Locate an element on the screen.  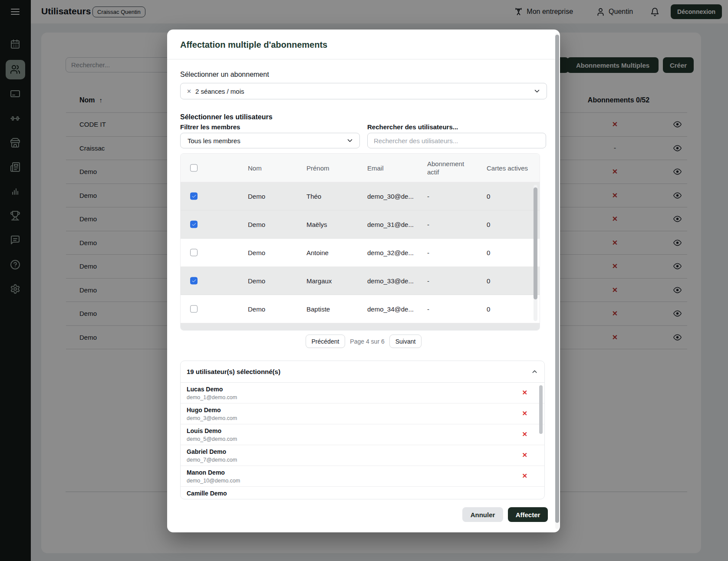
list-item: Manon Demo demo_10@demo.com ✕ is located at coordinates (362, 476).